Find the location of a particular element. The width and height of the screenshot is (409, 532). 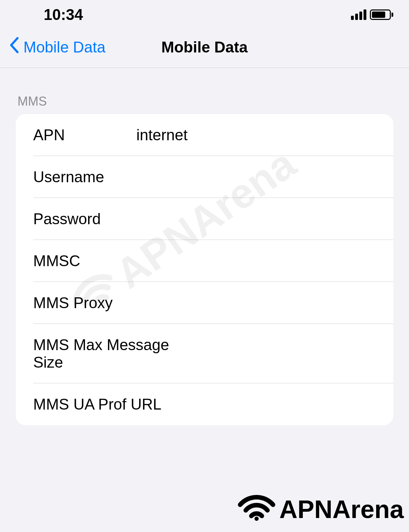

label-username: Username is located at coordinates (85, 177).